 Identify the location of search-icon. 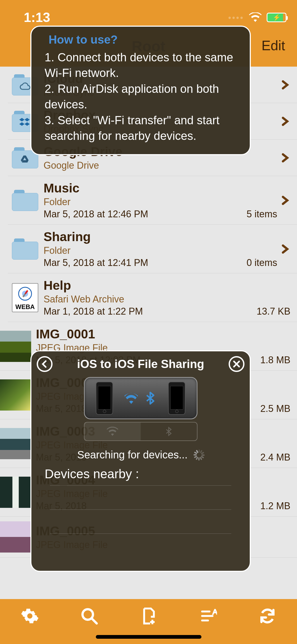
(89, 617).